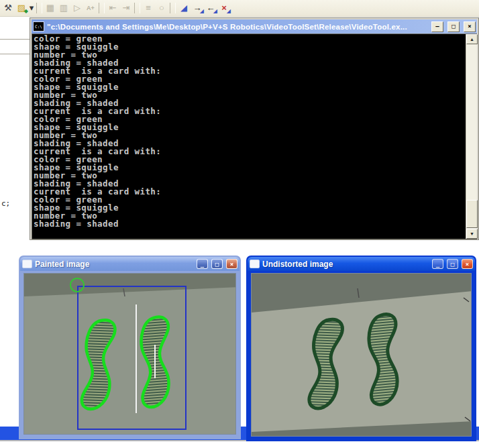 The height and width of the screenshot is (448, 479). I want to click on indent-decrease-icon: ⇤, so click(113, 8).